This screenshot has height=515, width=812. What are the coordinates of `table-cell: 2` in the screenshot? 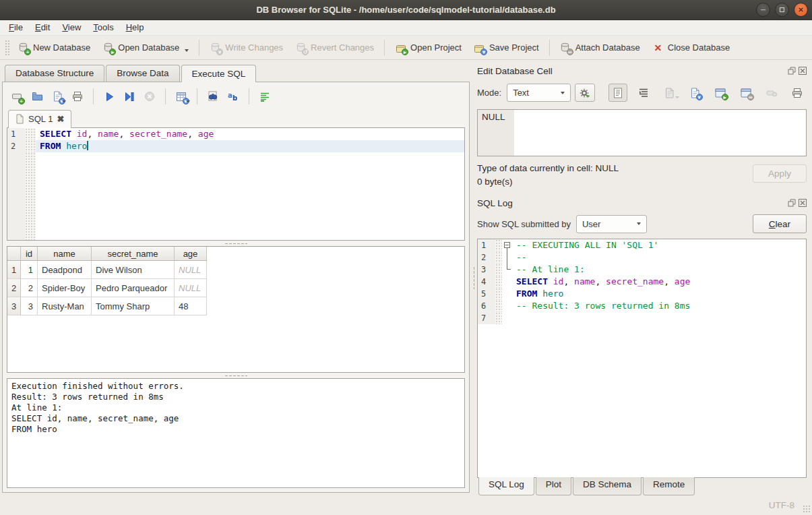 It's located at (30, 289).